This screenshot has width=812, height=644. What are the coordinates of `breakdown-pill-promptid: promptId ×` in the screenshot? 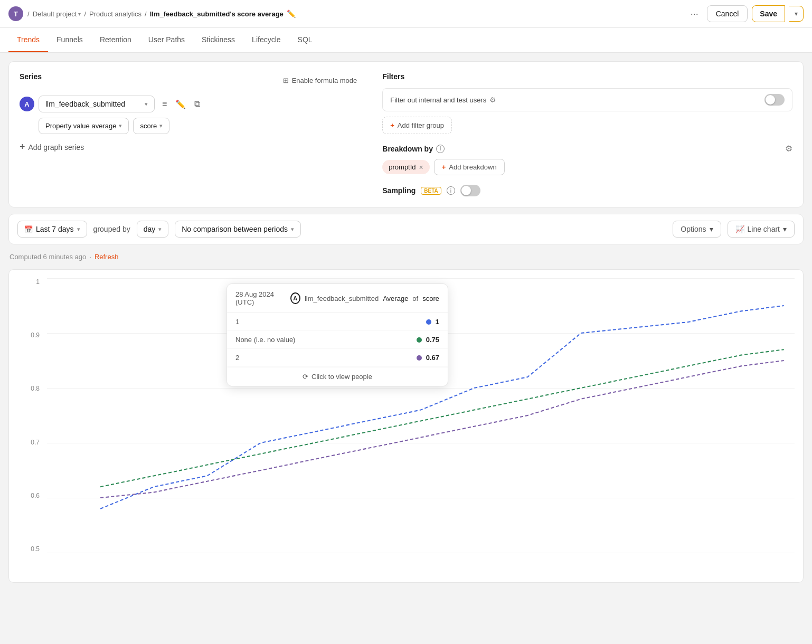 It's located at (406, 167).